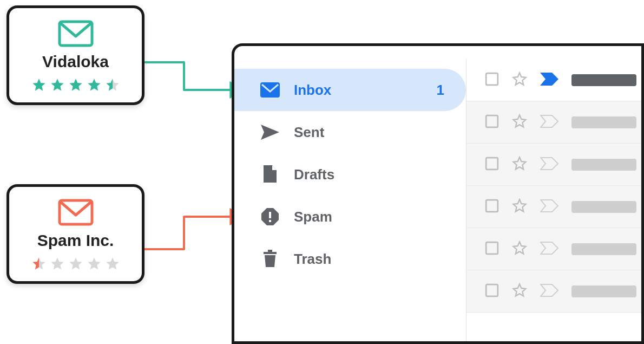 The height and width of the screenshot is (344, 644). Describe the element at coordinates (76, 234) in the screenshot. I see `sender-card-bad: Spam Inc.` at that location.